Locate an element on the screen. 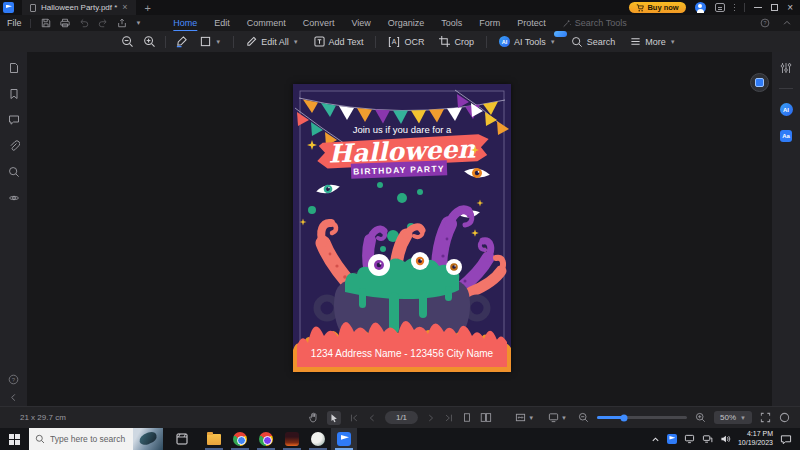 The width and height of the screenshot is (800, 450). app-logo-icon is located at coordinates (8, 8).